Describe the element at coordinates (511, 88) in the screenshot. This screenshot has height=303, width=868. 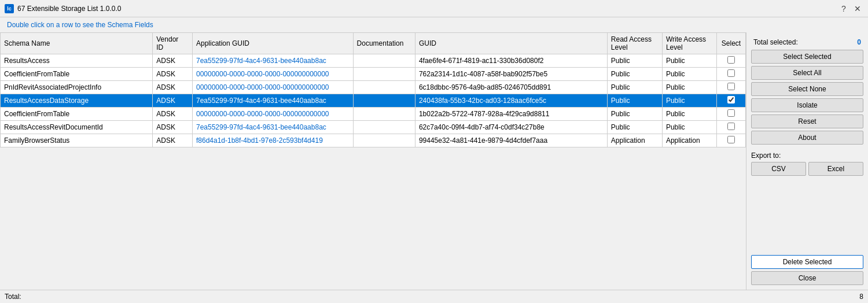
I see `guid-cell: 6c18dbbc-9576-4a9b-ad85-0246705dd891` at that location.